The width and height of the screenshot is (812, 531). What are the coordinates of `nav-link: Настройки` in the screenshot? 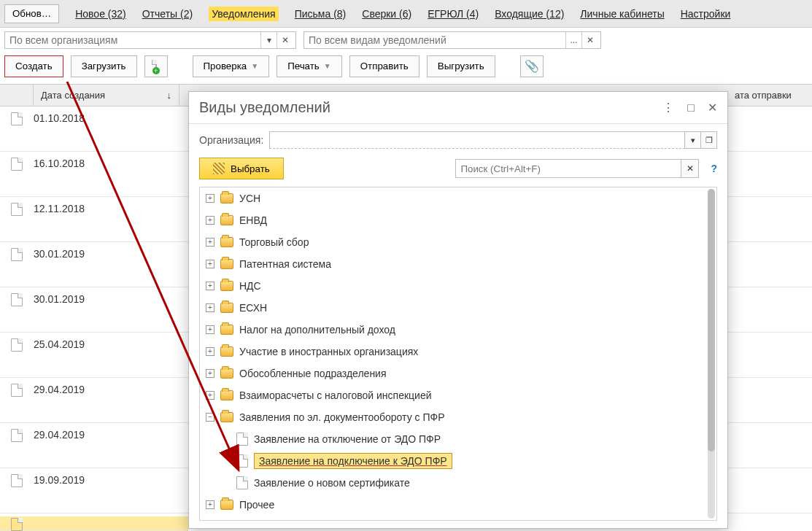 It's located at (706, 14).